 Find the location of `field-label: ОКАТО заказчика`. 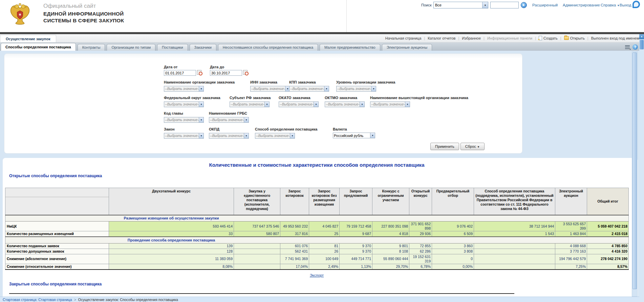

field-label: ОКАТО заказчика is located at coordinates (299, 98).